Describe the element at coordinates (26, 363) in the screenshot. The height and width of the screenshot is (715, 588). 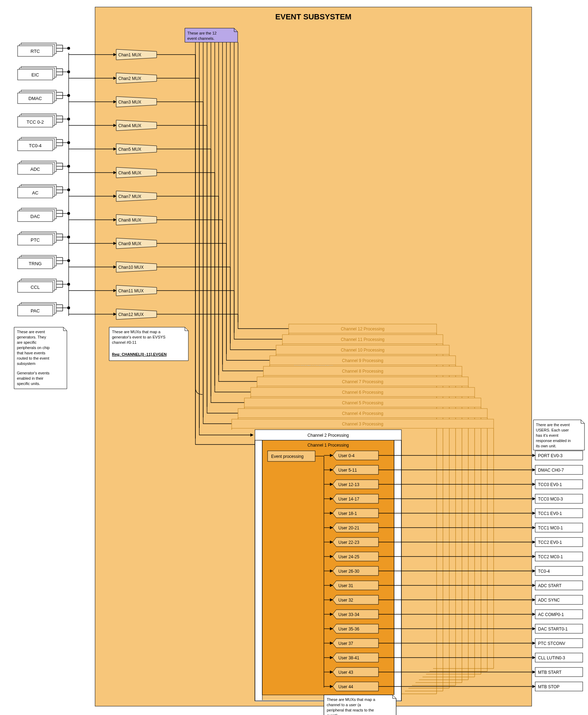
I see `gen-note-l7: subsystem` at that location.